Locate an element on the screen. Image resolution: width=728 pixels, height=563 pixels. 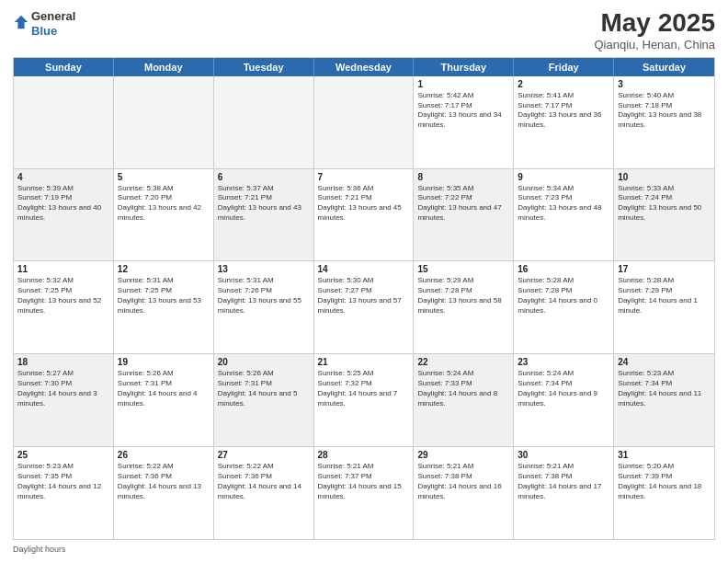
day-number: 30 is located at coordinates (563, 454).